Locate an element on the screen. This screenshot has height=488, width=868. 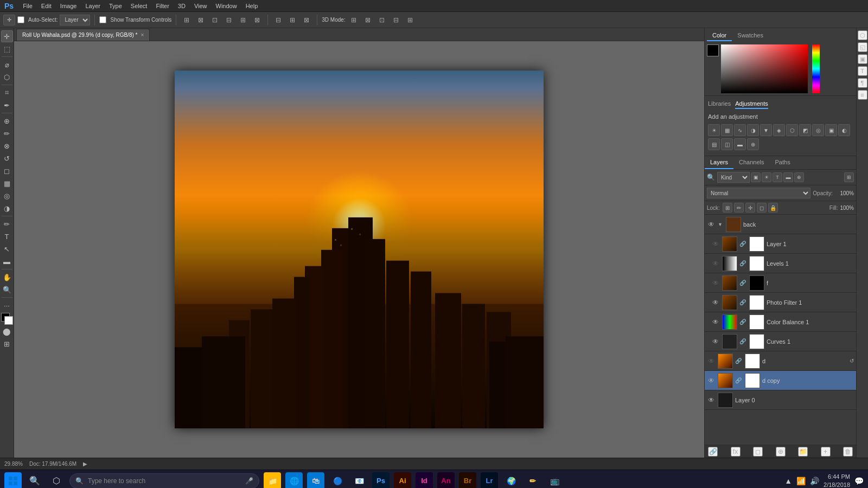
lr-taskbar-btn: Lr is located at coordinates (489, 480).